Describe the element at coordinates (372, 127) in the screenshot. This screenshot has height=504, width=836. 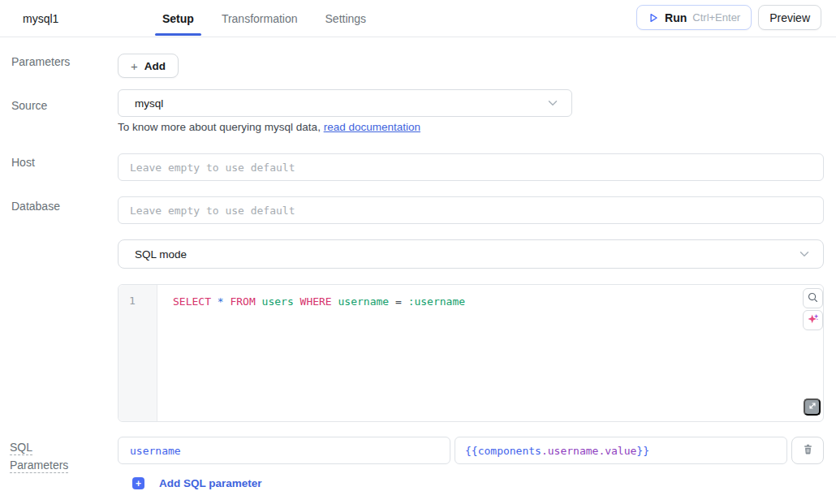
I see `read-documentation-link: read documentation` at that location.